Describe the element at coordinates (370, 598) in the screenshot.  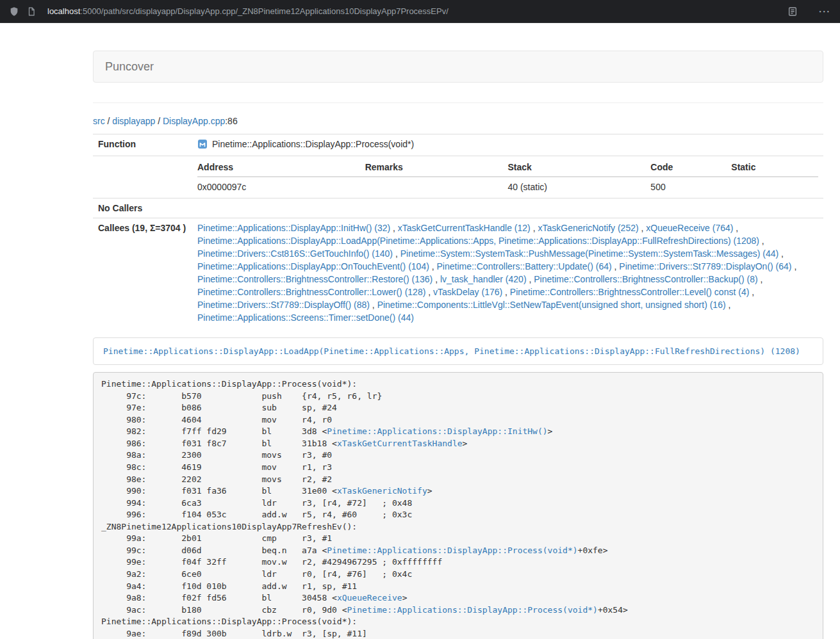
I see `disasm-symbol-link: xQueueReceive` at that location.